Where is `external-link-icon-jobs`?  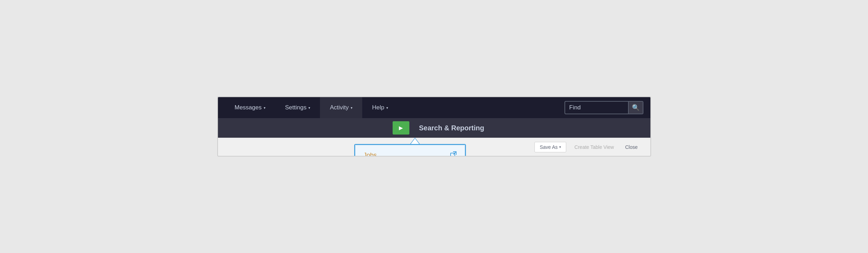 external-link-icon-jobs is located at coordinates (453, 154).